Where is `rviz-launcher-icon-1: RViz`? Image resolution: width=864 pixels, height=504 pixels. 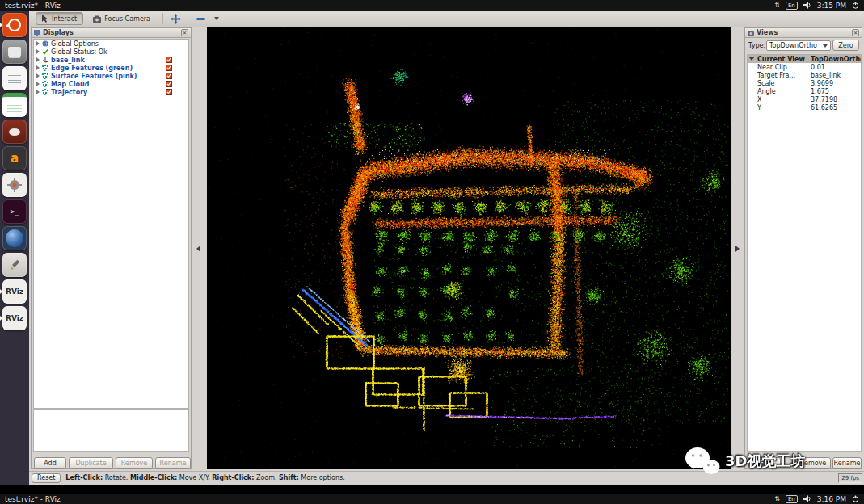 rviz-launcher-icon-1: RViz is located at coordinates (15, 292).